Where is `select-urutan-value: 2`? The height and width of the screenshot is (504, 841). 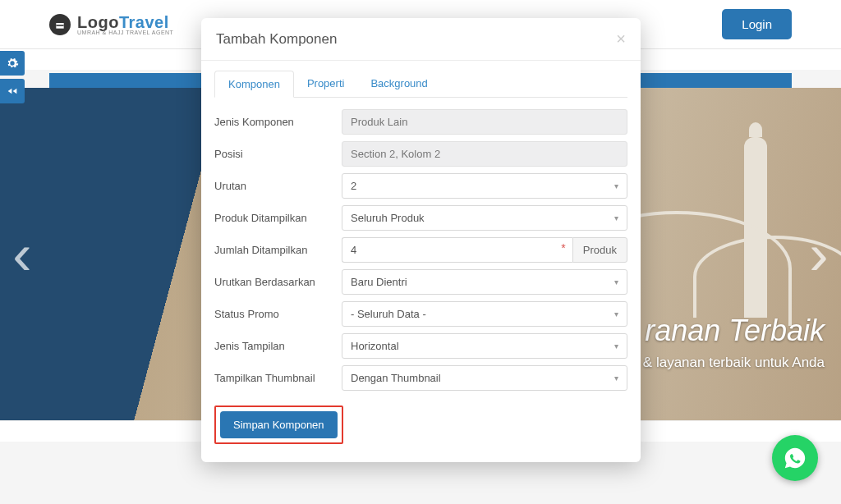
select-urutan-value: 2 is located at coordinates (353, 186).